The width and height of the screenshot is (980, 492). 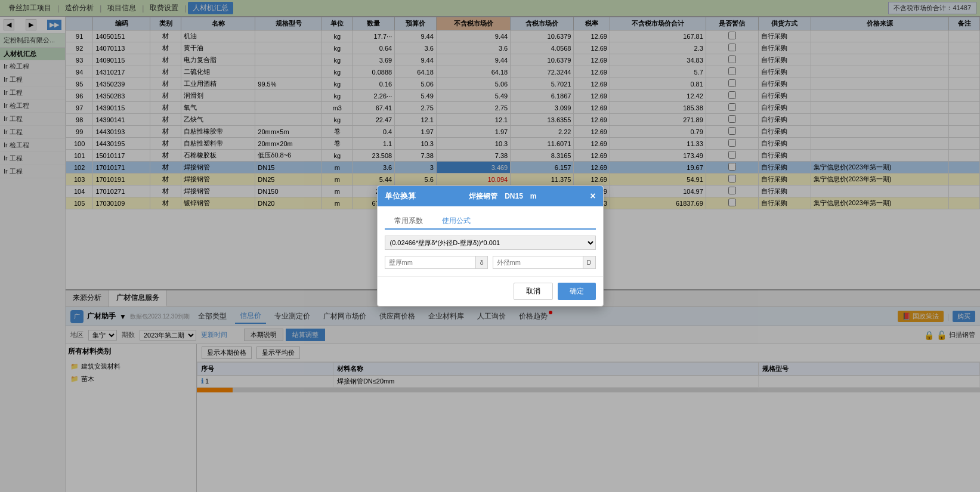 I want to click on cancel-button: 取消, so click(x=533, y=291).